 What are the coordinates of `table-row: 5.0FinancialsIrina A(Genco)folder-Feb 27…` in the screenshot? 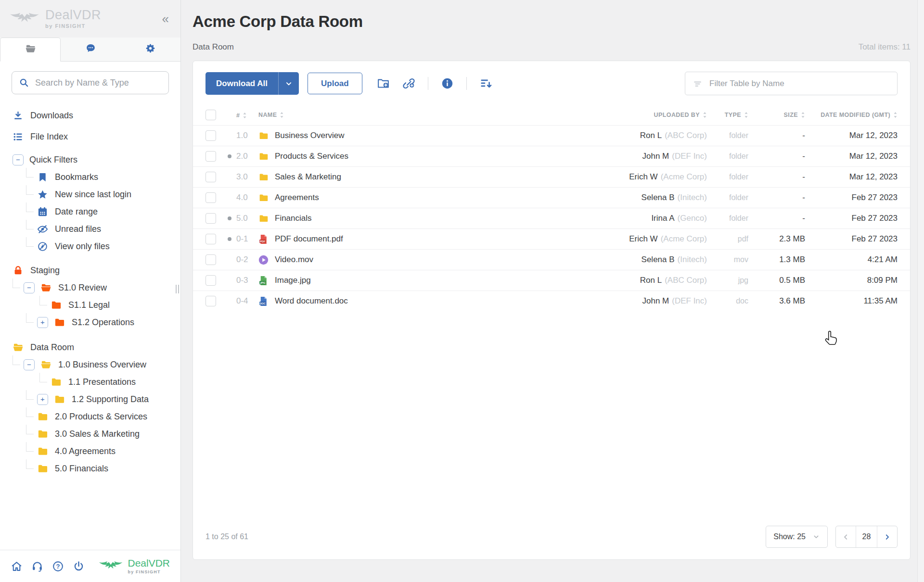 It's located at (552, 218).